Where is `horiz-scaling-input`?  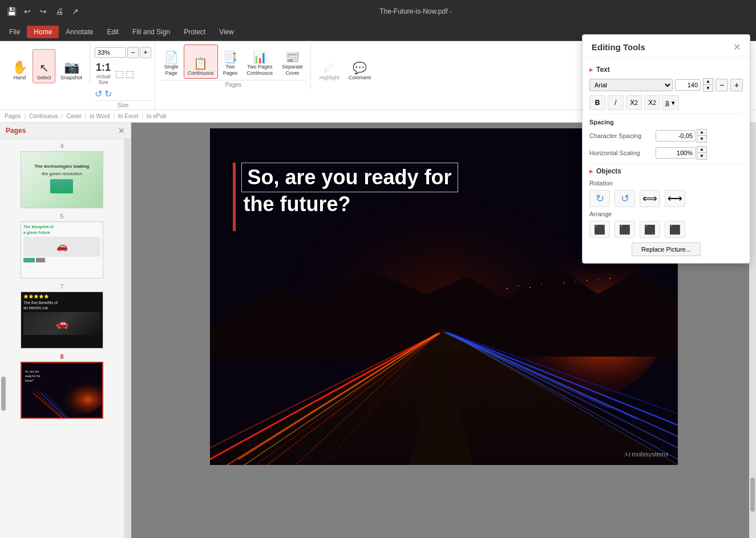 horiz-scaling-input is located at coordinates (676, 153).